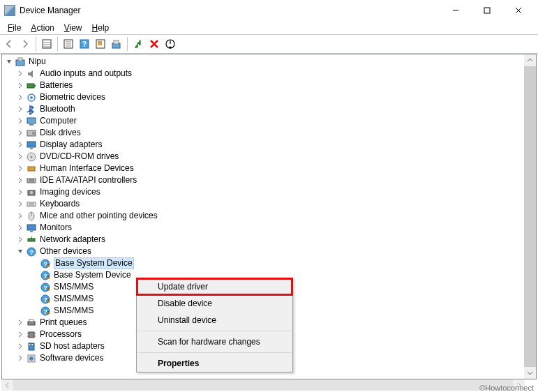 The image size is (538, 392). I want to click on menu-view: View, so click(73, 28).